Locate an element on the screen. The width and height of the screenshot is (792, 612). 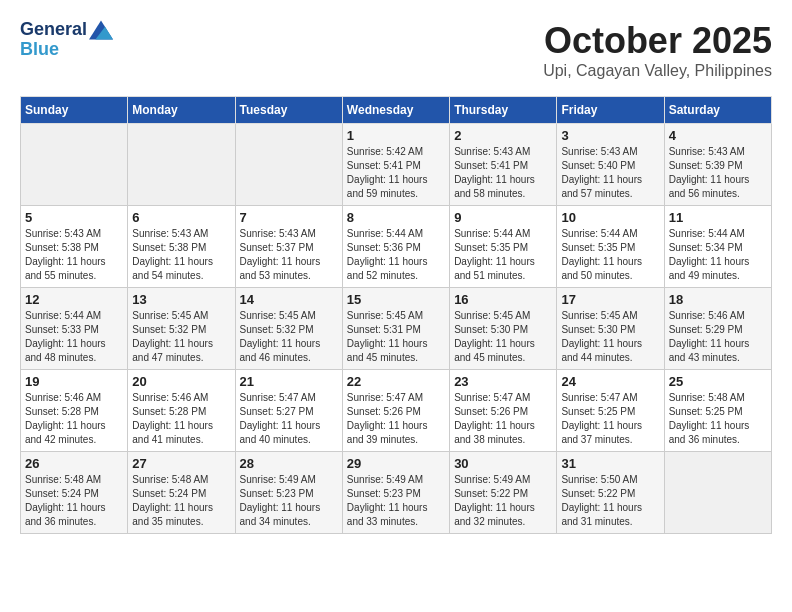
day-number: 12 is located at coordinates (74, 300).